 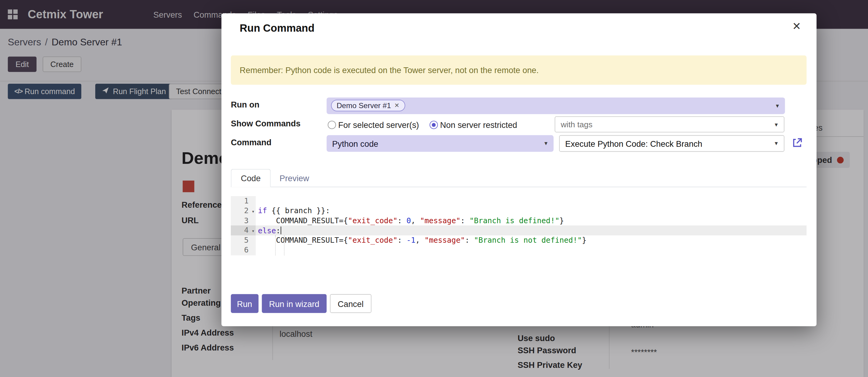 I want to click on run-in-wizard-button: Run in wizard, so click(x=294, y=303).